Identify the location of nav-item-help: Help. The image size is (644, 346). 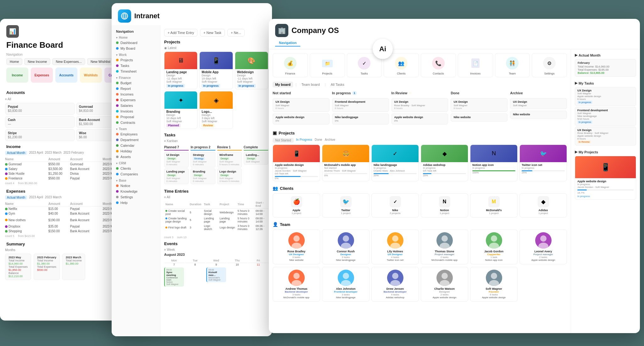
(136, 203).